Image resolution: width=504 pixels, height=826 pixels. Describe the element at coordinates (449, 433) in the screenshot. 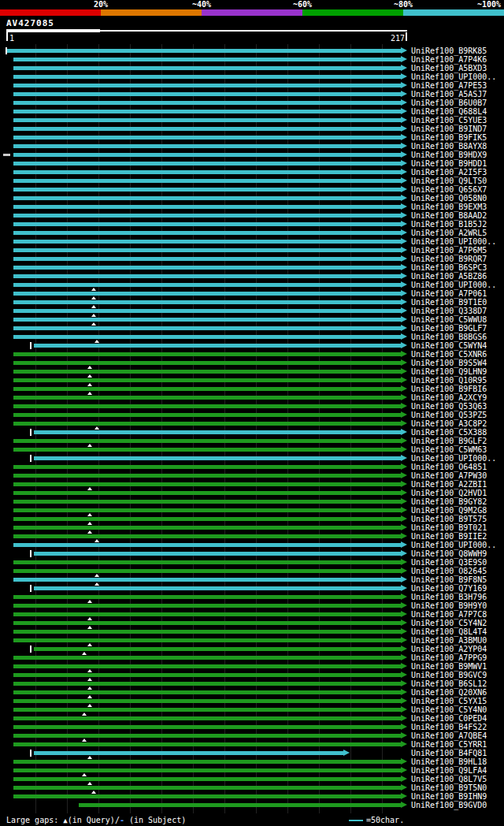

I see `hit-accession: UniRef100_C5X388` at that location.